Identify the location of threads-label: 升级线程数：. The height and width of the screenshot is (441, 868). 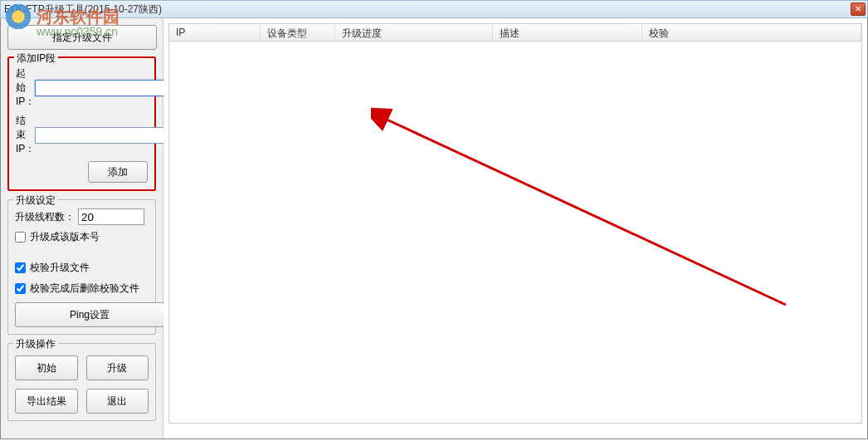
(45, 218).